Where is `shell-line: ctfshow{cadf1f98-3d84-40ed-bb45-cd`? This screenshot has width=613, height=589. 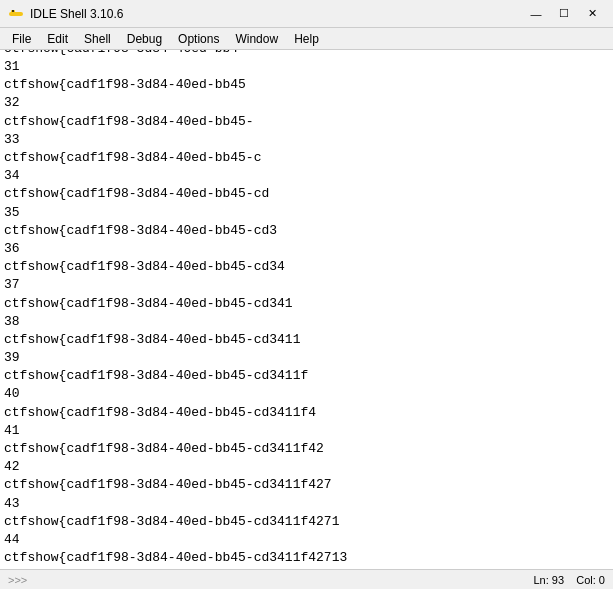
shell-line: ctfshow{cadf1f98-3d84-40ed-bb45-cd is located at coordinates (306, 194).